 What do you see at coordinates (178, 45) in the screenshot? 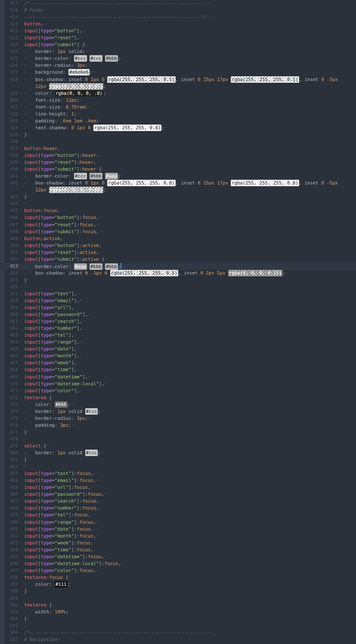
I see `code-line: 423input[type="submit"] {¬` at bounding box center [178, 45].